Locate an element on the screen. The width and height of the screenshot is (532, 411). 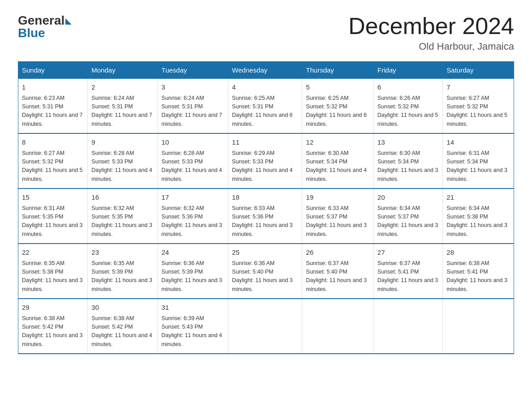
day-number: 31 is located at coordinates (193, 308).